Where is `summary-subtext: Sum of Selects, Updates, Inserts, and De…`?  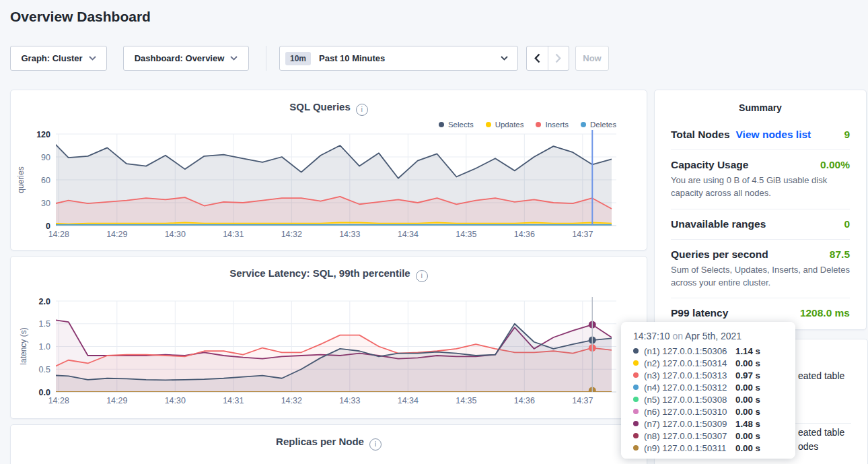
summary-subtext: Sum of Selects, Updates, Inserts, and De… is located at coordinates (760, 277).